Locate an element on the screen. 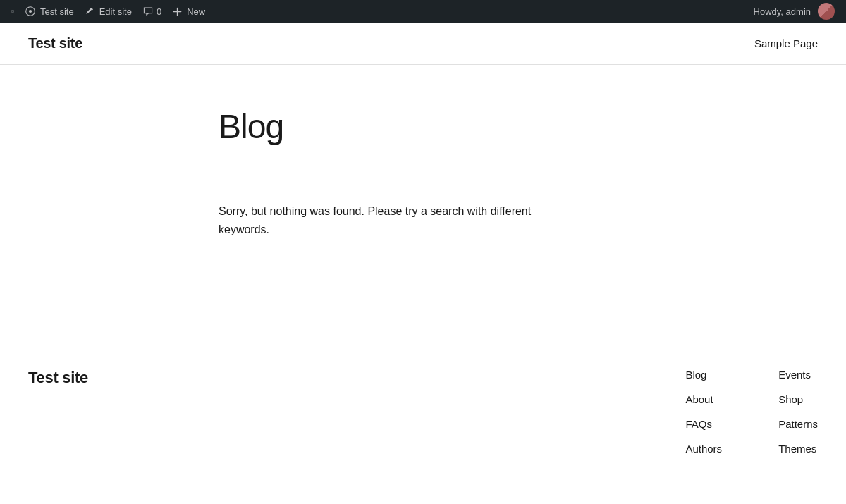 The width and height of the screenshot is (846, 504). comments-button: 0 is located at coordinates (152, 11).